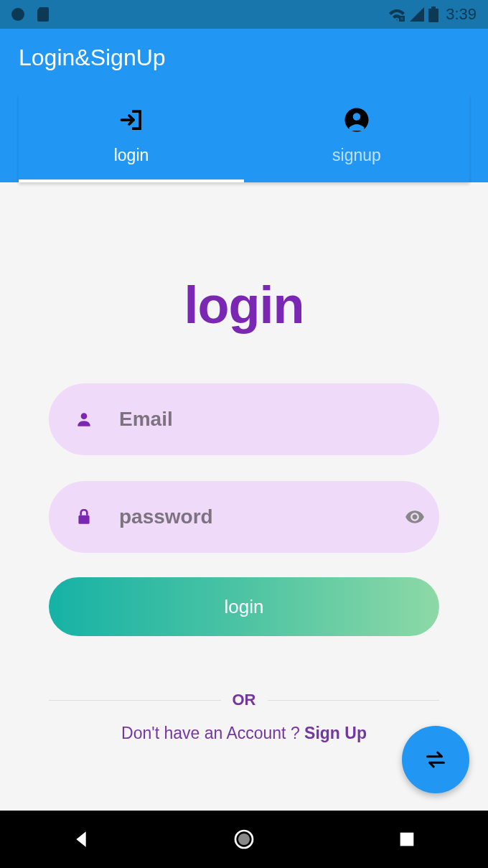 The width and height of the screenshot is (488, 868). What do you see at coordinates (357, 138) in the screenshot?
I see `tab-signup: signup` at bounding box center [357, 138].